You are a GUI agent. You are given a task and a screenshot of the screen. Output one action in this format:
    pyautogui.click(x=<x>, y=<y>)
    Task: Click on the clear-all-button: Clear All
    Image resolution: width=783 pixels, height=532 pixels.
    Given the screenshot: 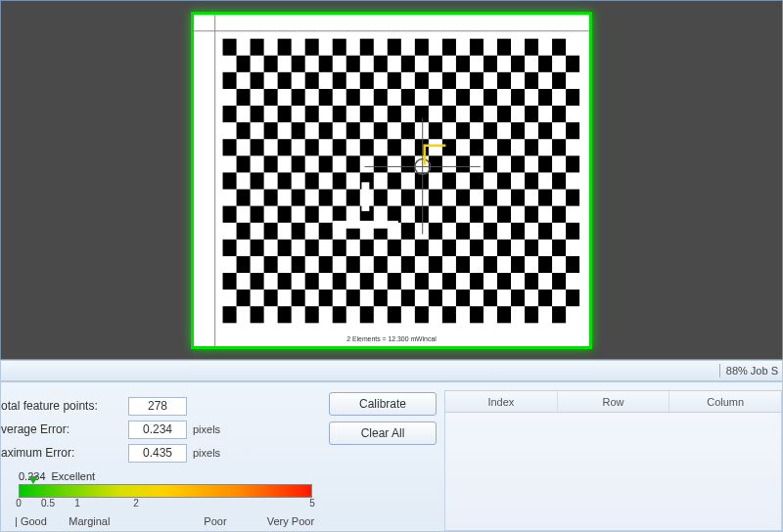 What is the action you would take?
    pyautogui.click(x=383, y=433)
    